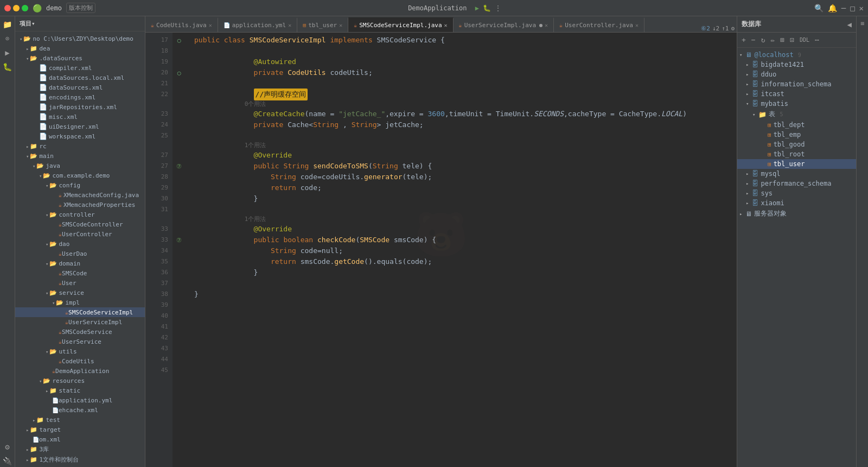  Describe the element at coordinates (80, 97) in the screenshot. I see `sidebar-item-encodings: 📄encodings.xml` at that location.